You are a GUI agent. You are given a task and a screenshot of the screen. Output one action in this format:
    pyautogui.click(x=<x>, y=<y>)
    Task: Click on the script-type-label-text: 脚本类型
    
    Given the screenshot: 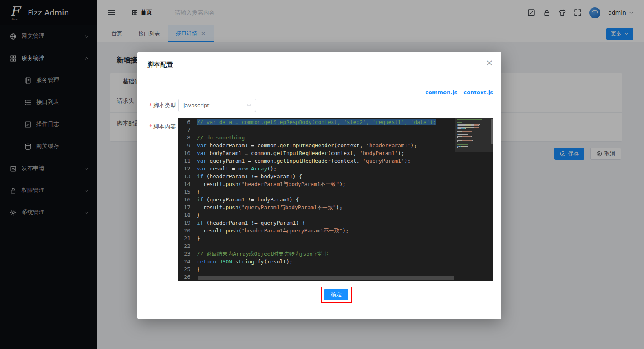 What is the action you would take?
    pyautogui.click(x=165, y=105)
    